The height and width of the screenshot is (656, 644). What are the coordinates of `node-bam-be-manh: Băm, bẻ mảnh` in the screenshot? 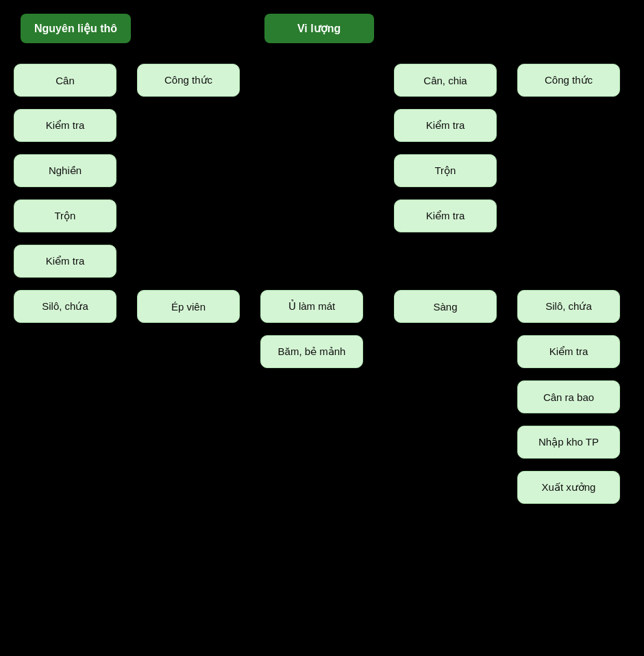 It's located at (312, 352).